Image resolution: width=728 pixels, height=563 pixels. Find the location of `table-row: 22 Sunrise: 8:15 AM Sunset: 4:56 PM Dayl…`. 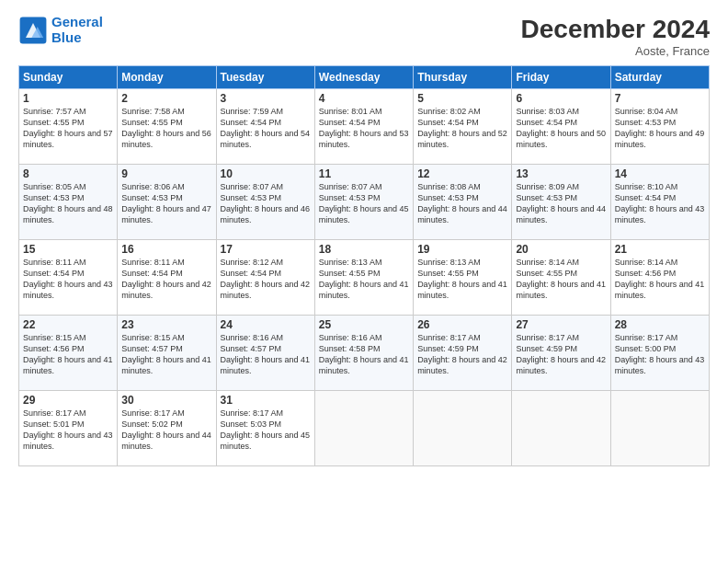

table-row: 22 Sunrise: 8:15 AM Sunset: 4:56 PM Dayl… is located at coordinates (68, 353).